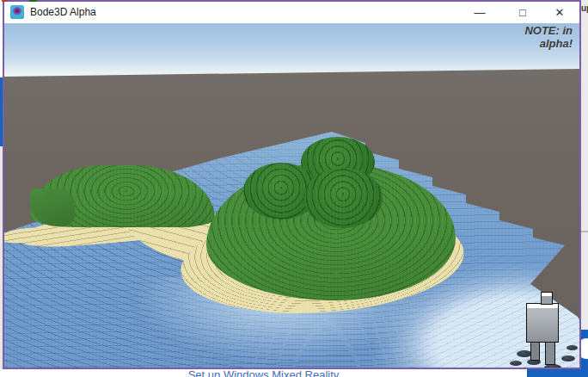 Image resolution: width=588 pixels, height=377 pixels. Describe the element at coordinates (550, 329) in the screenshot. I see `robot-avatar` at that location.